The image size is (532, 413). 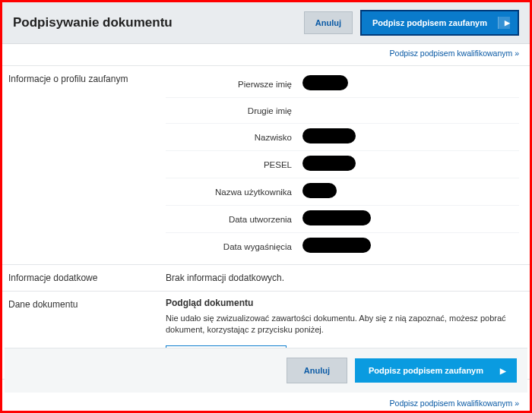 I want to click on qualified-link-row: Podpisz podpisem kwalifikowanym », so click(x=266, y=55).